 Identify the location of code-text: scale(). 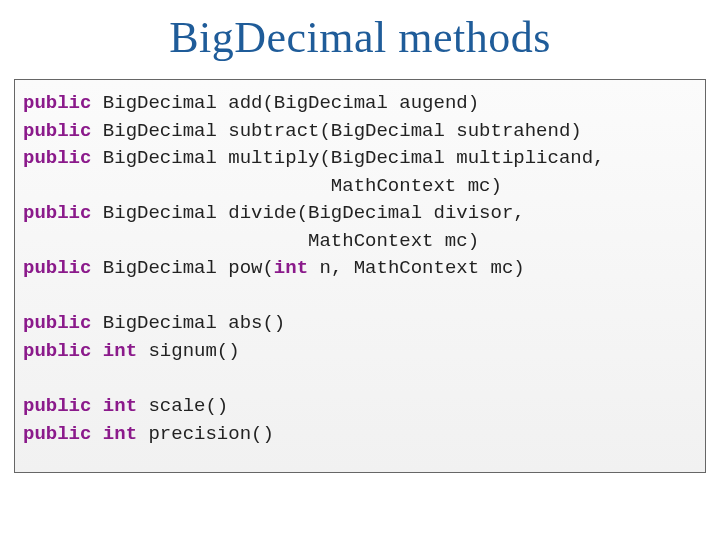
(182, 406).